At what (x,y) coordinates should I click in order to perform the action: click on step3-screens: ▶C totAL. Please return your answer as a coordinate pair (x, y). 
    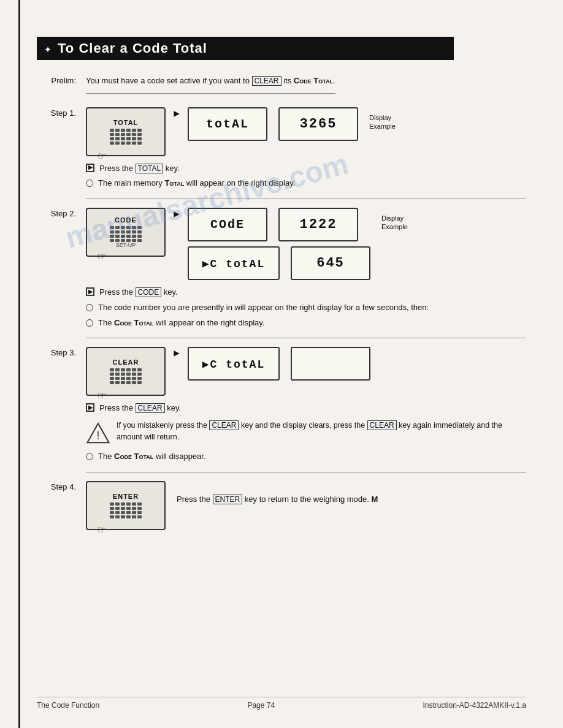
    Looking at the image, I should click on (279, 364).